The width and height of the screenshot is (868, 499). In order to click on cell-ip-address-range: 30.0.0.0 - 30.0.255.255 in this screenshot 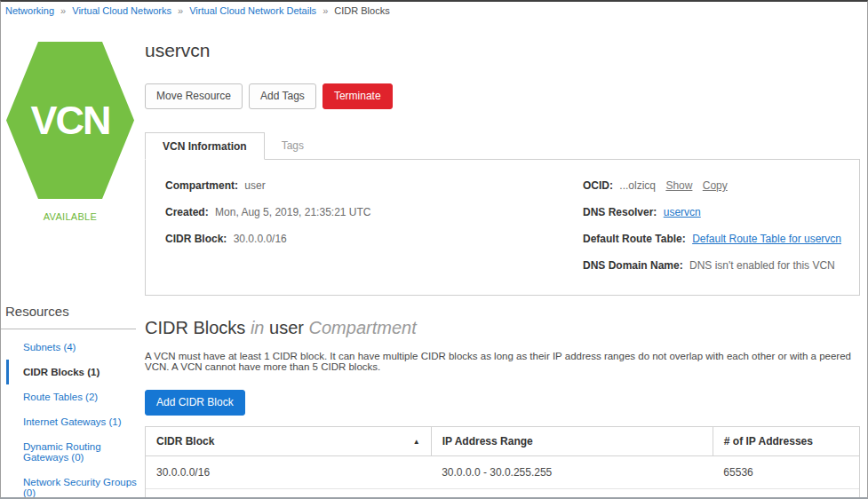, I will do `click(572, 472)`.